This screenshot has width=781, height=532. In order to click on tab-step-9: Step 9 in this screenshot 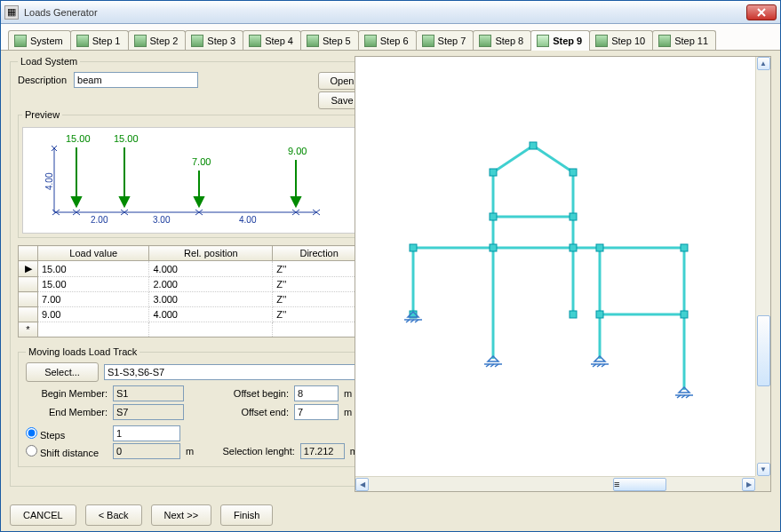, I will do `click(560, 41)`.